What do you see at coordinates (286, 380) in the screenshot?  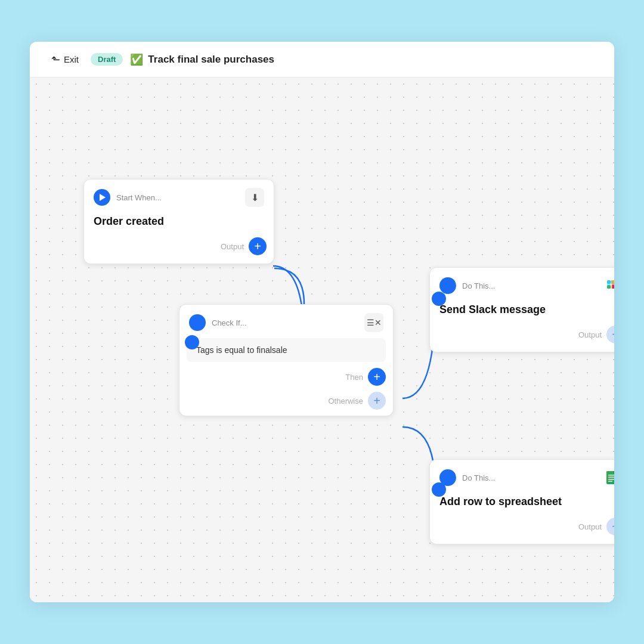 I see `then-row: Then +` at bounding box center [286, 380].